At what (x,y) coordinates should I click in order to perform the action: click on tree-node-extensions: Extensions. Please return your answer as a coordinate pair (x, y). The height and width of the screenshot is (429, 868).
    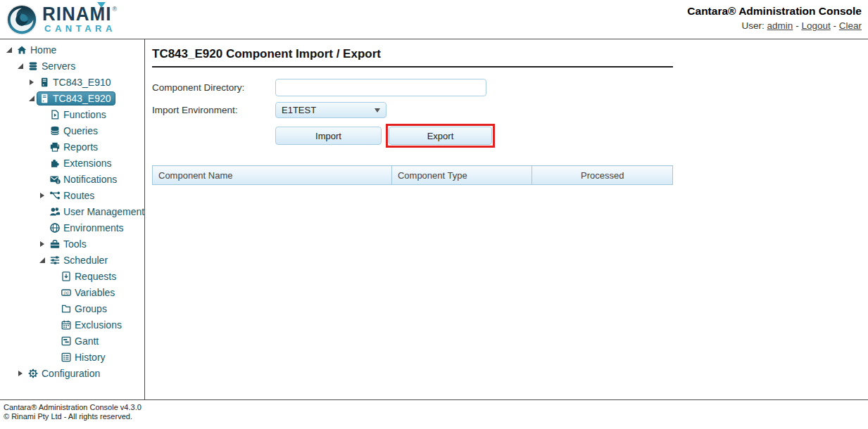
    Looking at the image, I should click on (82, 163).